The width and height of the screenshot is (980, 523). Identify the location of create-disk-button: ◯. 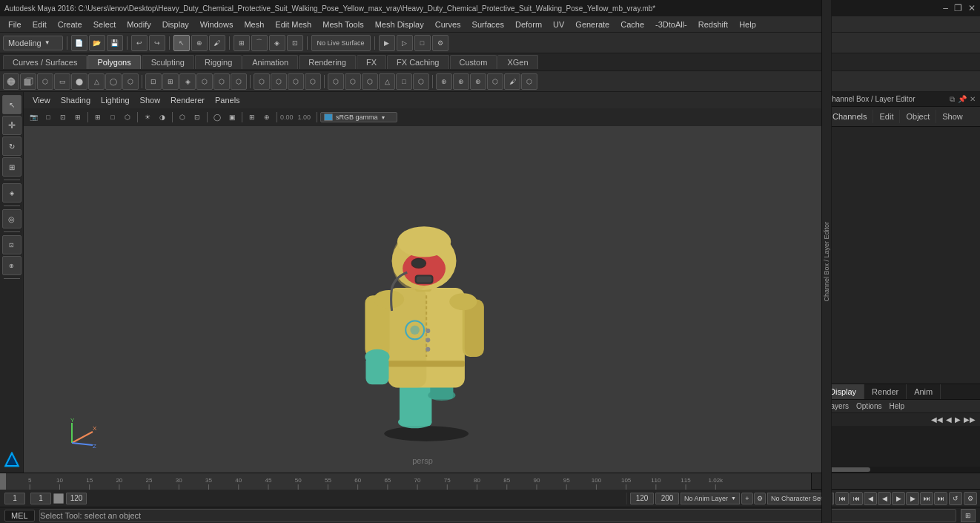
(113, 82).